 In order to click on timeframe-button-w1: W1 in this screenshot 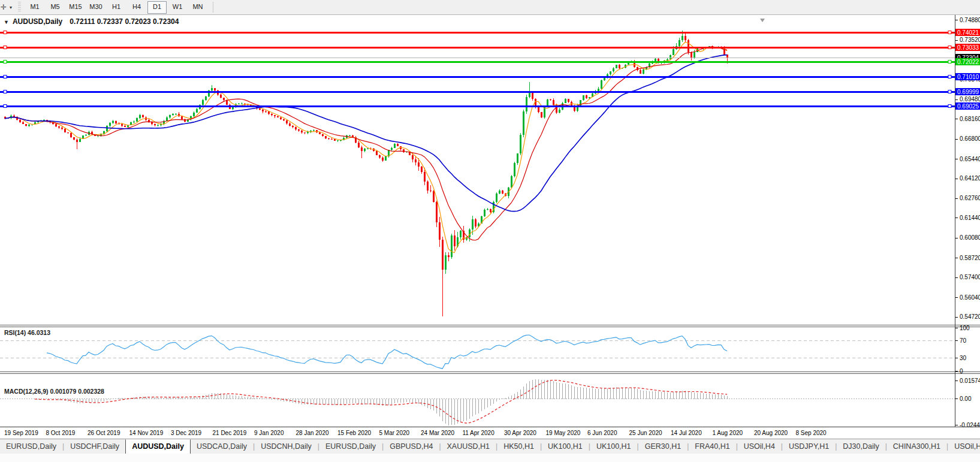, I will do `click(177, 7)`.